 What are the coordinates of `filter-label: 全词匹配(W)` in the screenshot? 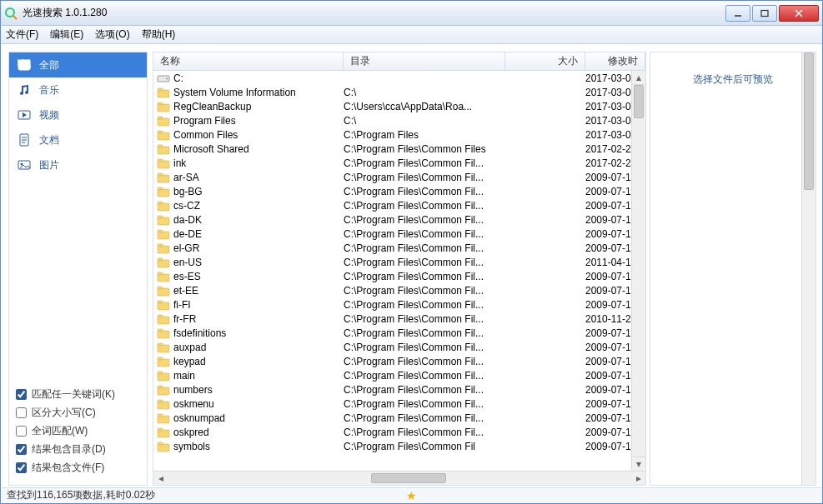 It's located at (60, 432).